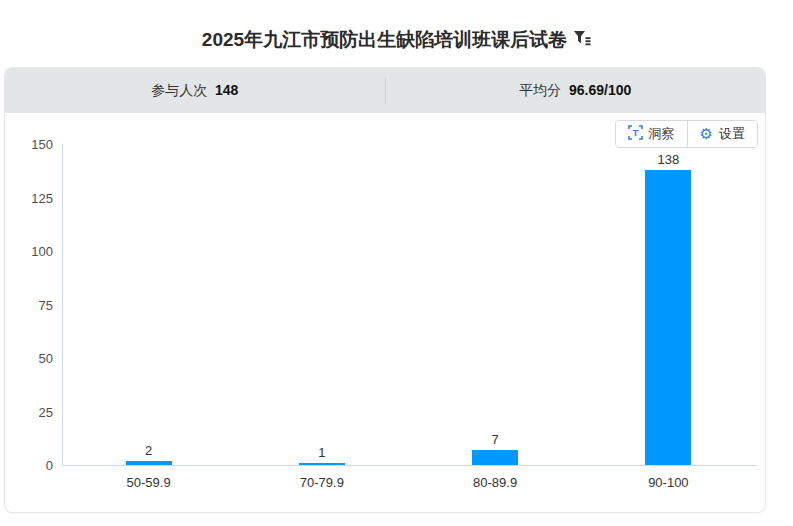 The image size is (793, 526). I want to click on filter-icon, so click(582, 40).